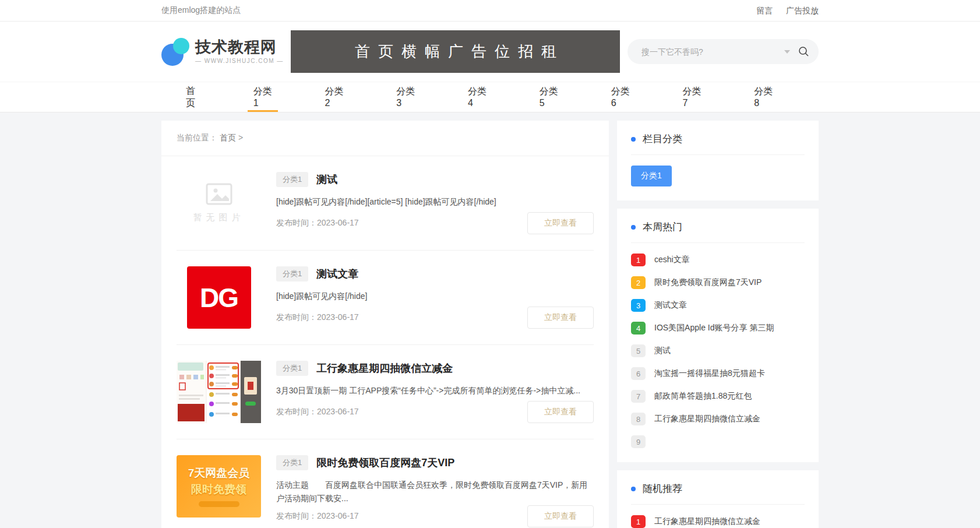  I want to click on article-title: 限时免费领取百度网盘7天VIP, so click(386, 463).